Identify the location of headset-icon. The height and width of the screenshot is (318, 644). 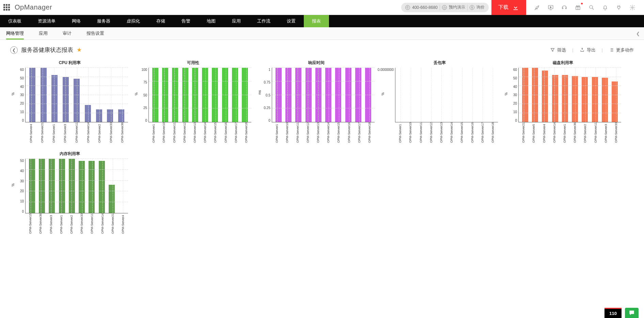
(564, 7).